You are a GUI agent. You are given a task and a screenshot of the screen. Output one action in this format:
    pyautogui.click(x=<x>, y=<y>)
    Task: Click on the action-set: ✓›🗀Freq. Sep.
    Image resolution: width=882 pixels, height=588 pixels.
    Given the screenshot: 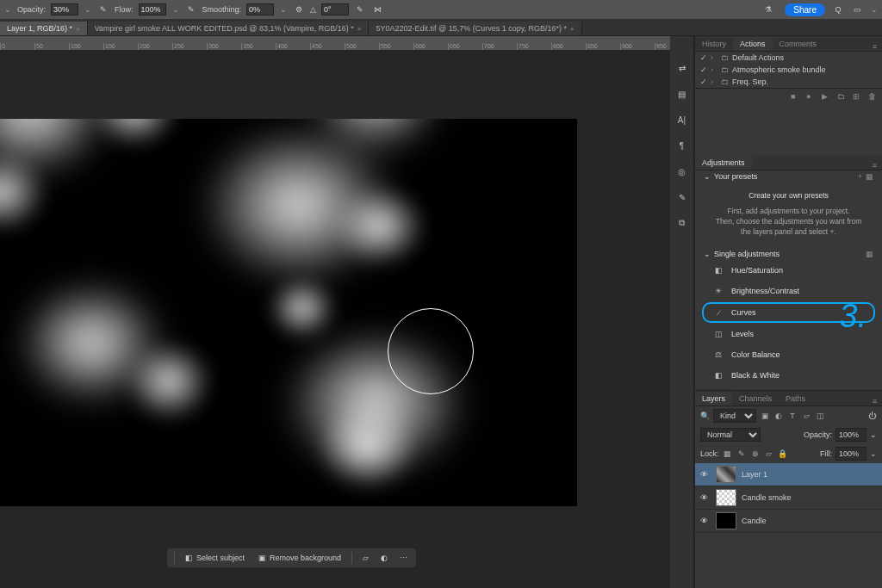 What is the action you would take?
    pyautogui.click(x=789, y=82)
    